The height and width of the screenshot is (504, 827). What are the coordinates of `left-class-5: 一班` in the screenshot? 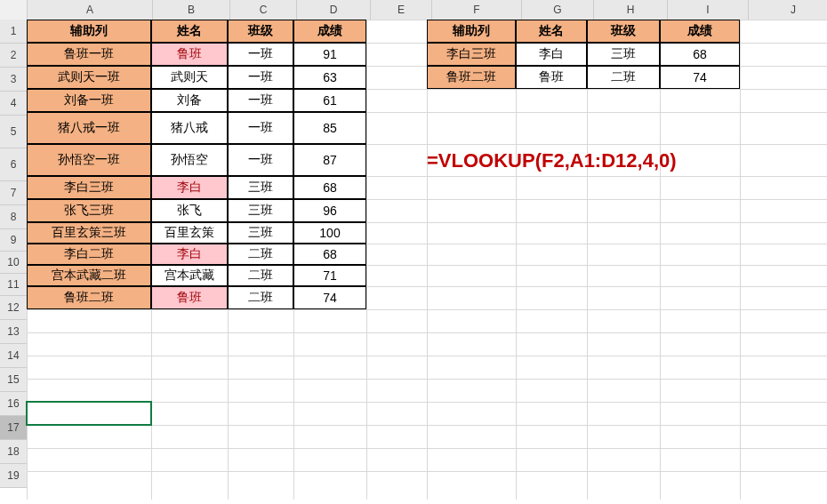 It's located at (261, 160).